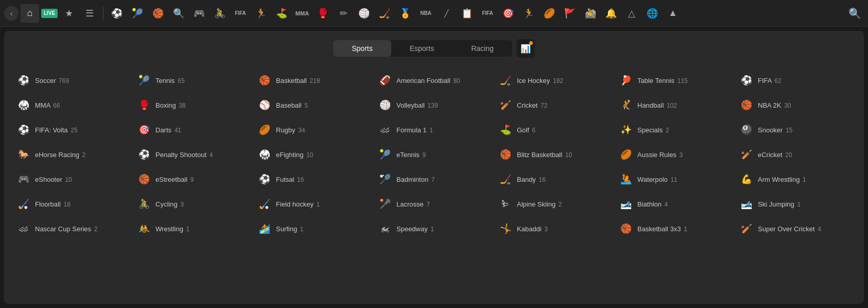 This screenshot has height=308, width=868. I want to click on sport-item: 🏒 Ice Hockey 192, so click(554, 80).